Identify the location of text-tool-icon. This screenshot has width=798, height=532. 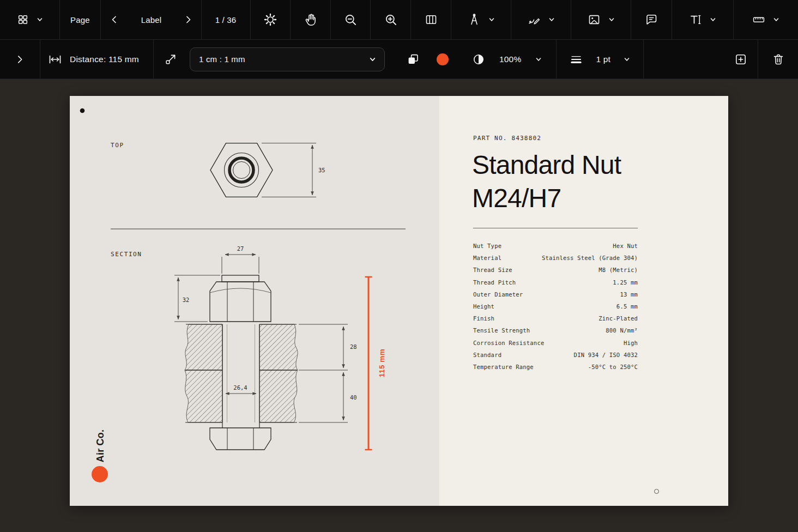
(696, 20).